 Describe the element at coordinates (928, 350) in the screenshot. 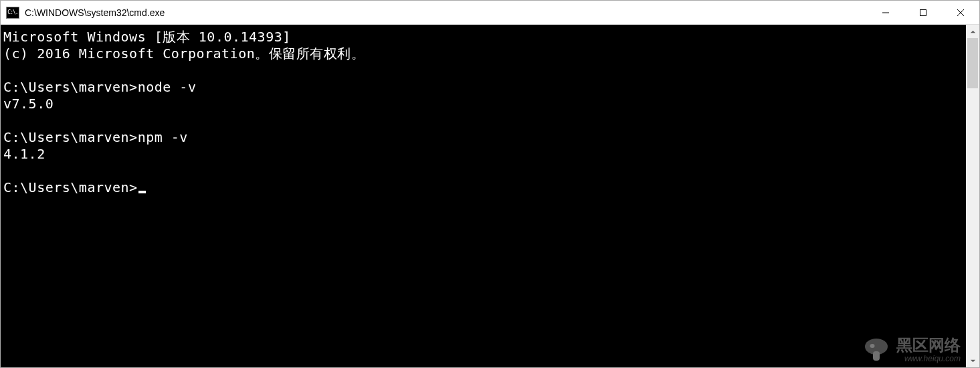

I see `watermark-text: 黑区网络 www.heiqu.com` at that location.